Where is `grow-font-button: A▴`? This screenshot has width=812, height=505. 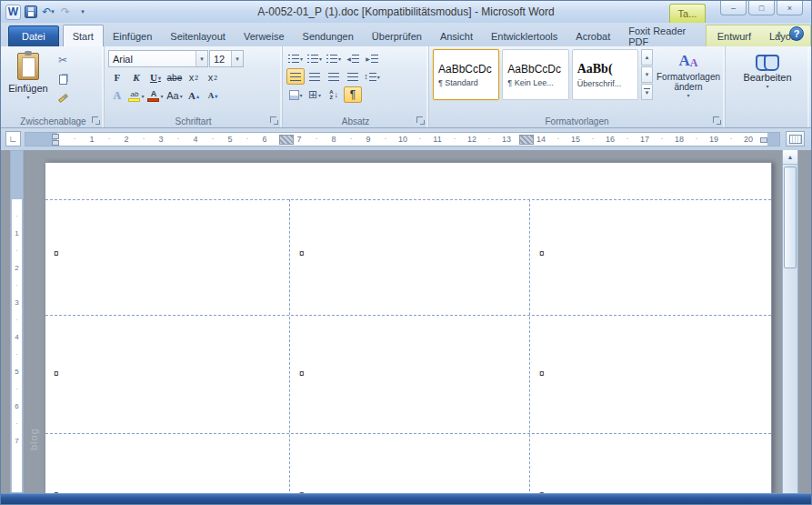 grow-font-button: A▴ is located at coordinates (194, 96).